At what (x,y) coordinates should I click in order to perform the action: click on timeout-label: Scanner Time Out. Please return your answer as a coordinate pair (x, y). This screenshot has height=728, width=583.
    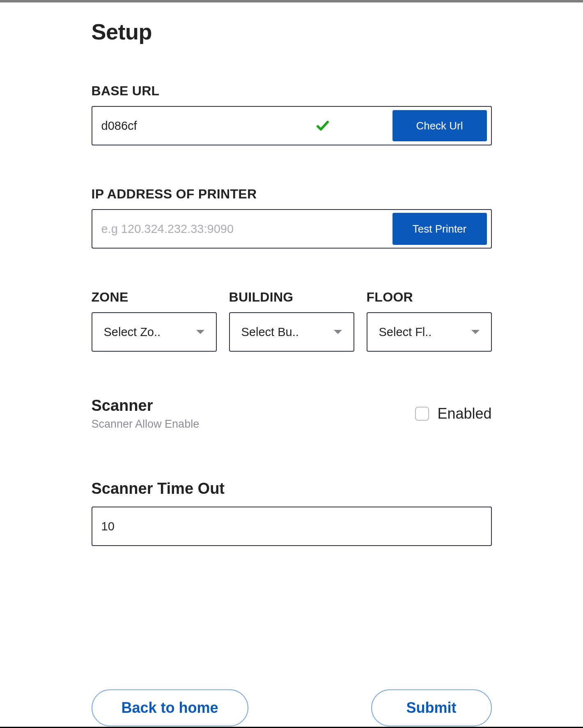
    Looking at the image, I should click on (292, 489).